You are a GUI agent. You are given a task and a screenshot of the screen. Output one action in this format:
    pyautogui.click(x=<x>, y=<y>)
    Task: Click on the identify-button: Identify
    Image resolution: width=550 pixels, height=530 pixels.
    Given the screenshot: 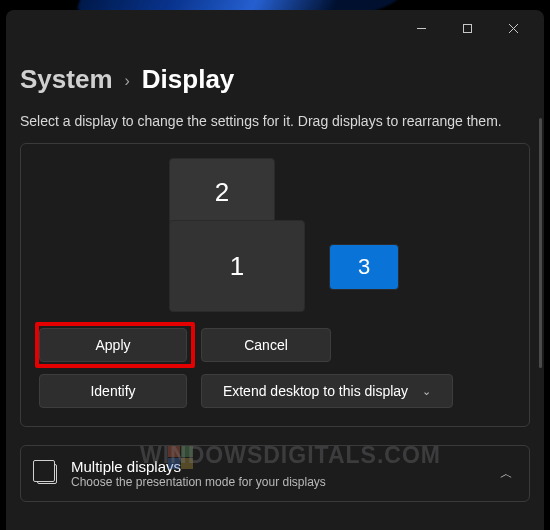 What is the action you would take?
    pyautogui.click(x=113, y=391)
    